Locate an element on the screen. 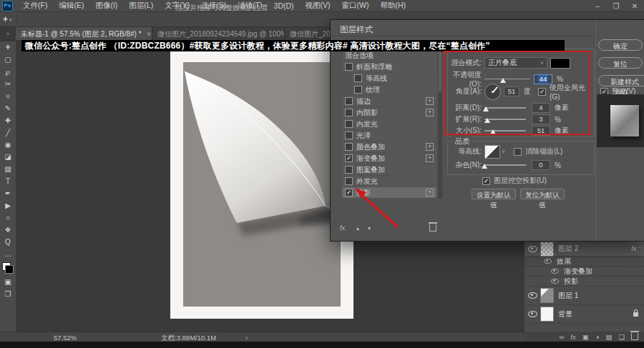 The height and width of the screenshot is (348, 644). knockout-checkbox is located at coordinates (487, 182).